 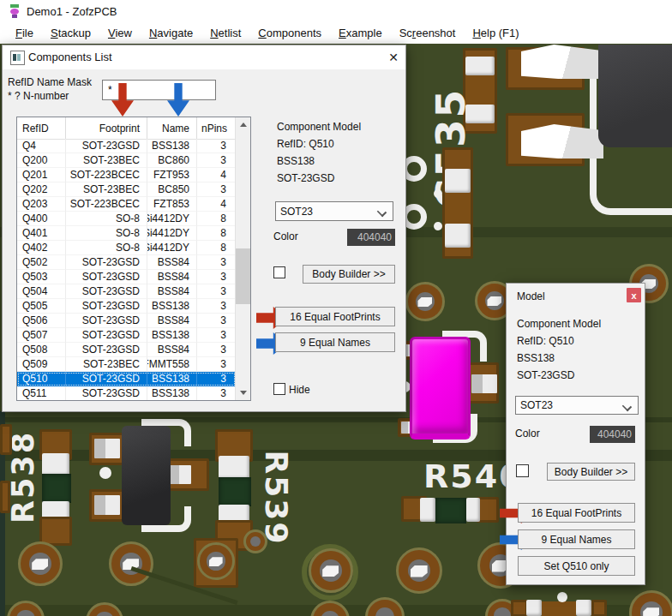 I want to click on table-row: Q511 SOT-23GSD BSS138 3, so click(x=127, y=394).